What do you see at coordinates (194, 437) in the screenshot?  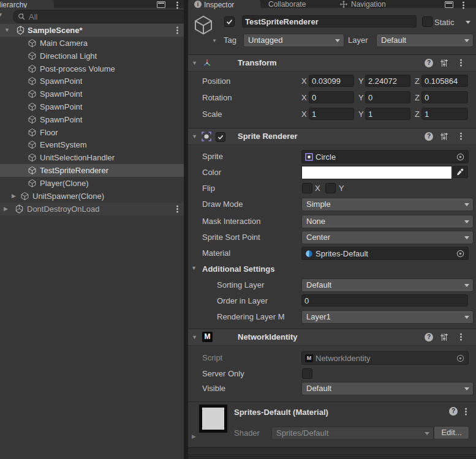 I see `preview-foldout-icon: ▶` at bounding box center [194, 437].